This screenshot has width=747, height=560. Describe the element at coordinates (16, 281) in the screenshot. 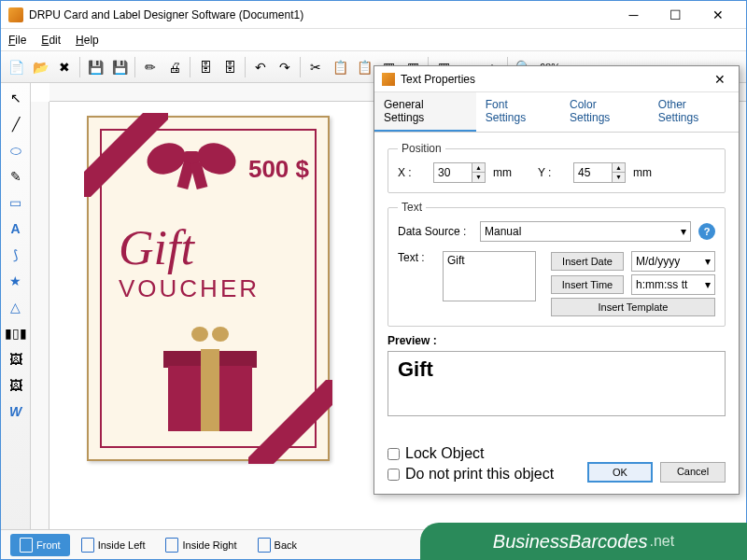

I see `star-tool-icon: ★` at that location.